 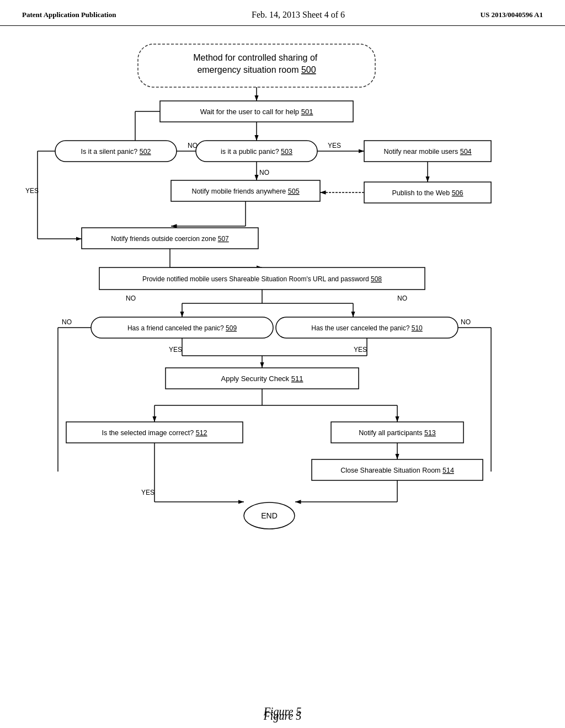 I want to click on figure-caption: Figure 5, so click(x=282, y=716).